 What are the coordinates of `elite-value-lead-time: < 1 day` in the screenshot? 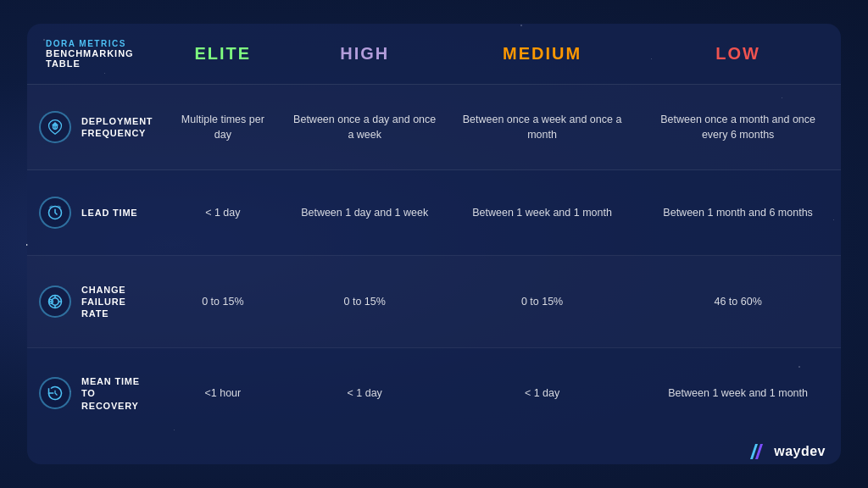 It's located at (222, 214).